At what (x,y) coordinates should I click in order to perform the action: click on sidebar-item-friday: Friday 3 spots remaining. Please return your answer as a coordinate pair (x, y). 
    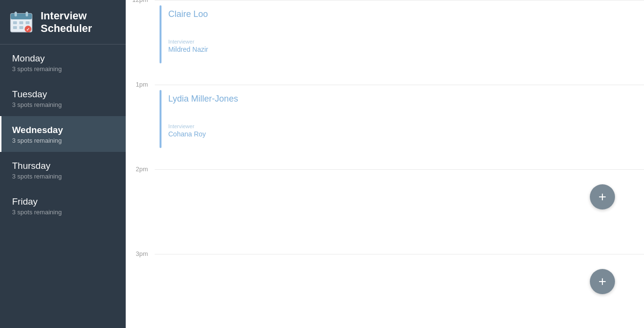
    Looking at the image, I should click on (63, 206).